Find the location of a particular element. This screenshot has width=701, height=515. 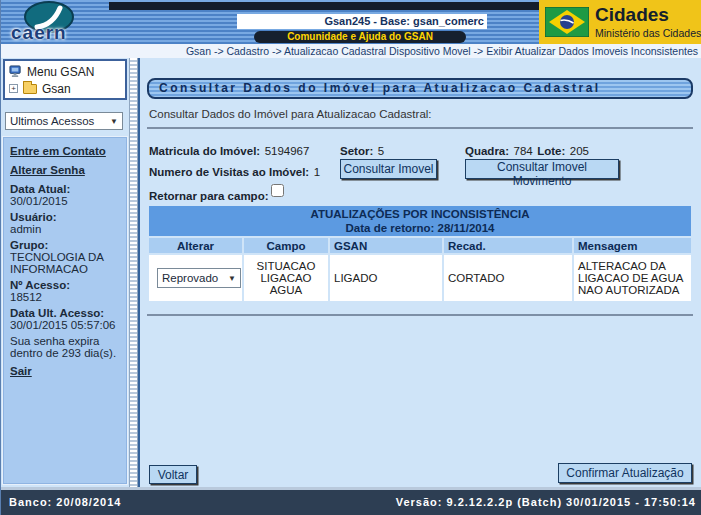

campo-cell: SITUACAO LIGACAO AGUA is located at coordinates (286, 278).